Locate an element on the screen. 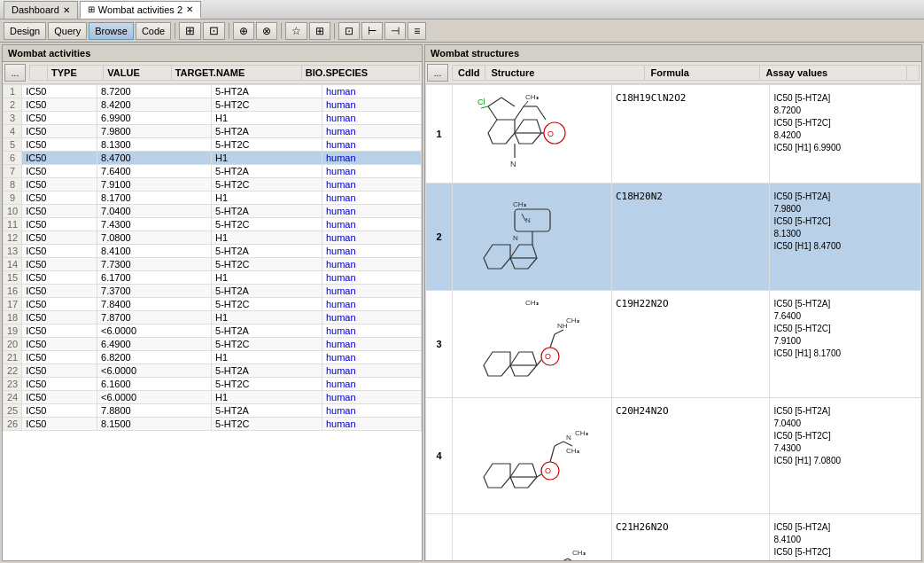  formula-cell: C18H19ClN2O2 is located at coordinates (691, 135).